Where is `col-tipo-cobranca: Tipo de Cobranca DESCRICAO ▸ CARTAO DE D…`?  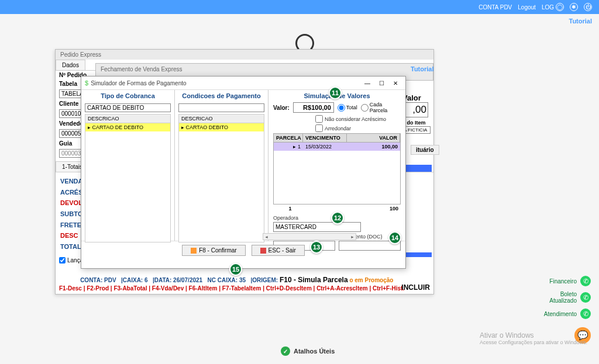
col-tipo-cobranca: Tipo de Cobranca DESCRICAO ▸ CARTAO DE D… is located at coordinates (128, 165).